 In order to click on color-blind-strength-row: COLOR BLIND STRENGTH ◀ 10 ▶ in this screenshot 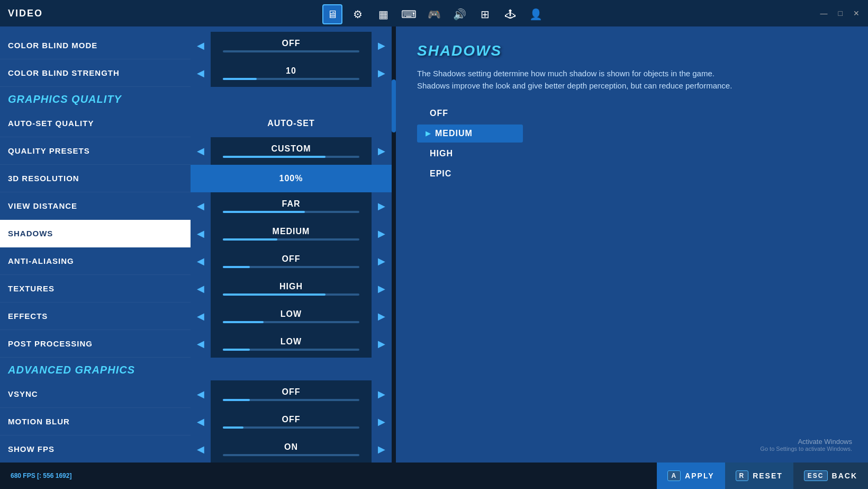, I will do `click(196, 73)`.